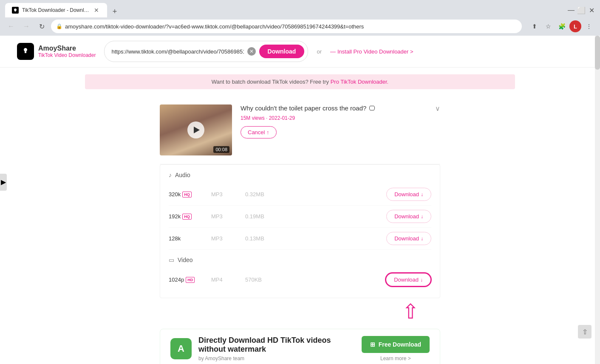 The height and width of the screenshot is (364, 600). What do you see at coordinates (548, 26) in the screenshot?
I see `bookmark-icon: ☆` at bounding box center [548, 26].